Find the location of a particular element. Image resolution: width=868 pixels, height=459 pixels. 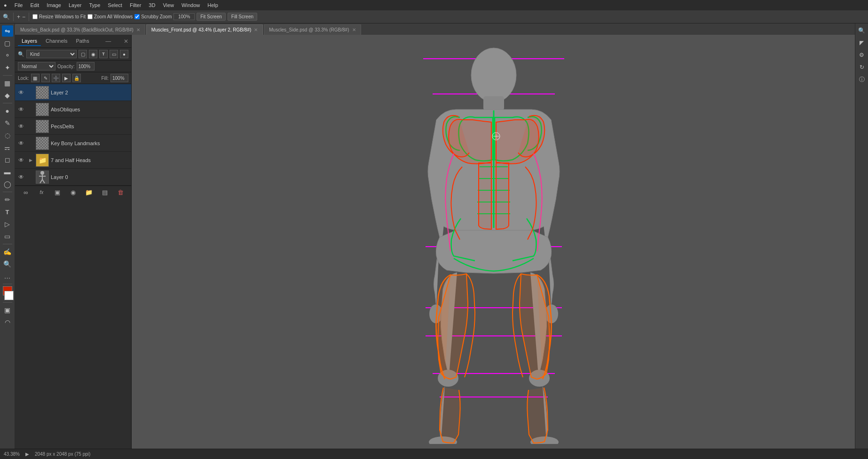

panel-arrange-button: ◤ is located at coordinates (862, 43).